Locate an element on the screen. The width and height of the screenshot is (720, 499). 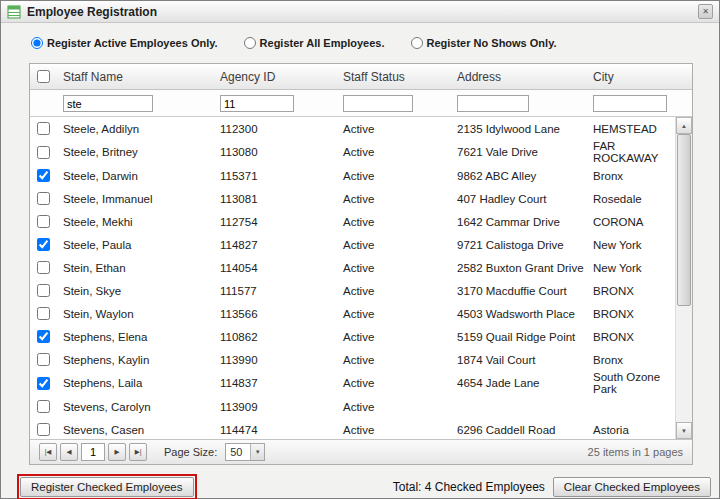
cell-agency-id: 114827 is located at coordinates (274, 245).